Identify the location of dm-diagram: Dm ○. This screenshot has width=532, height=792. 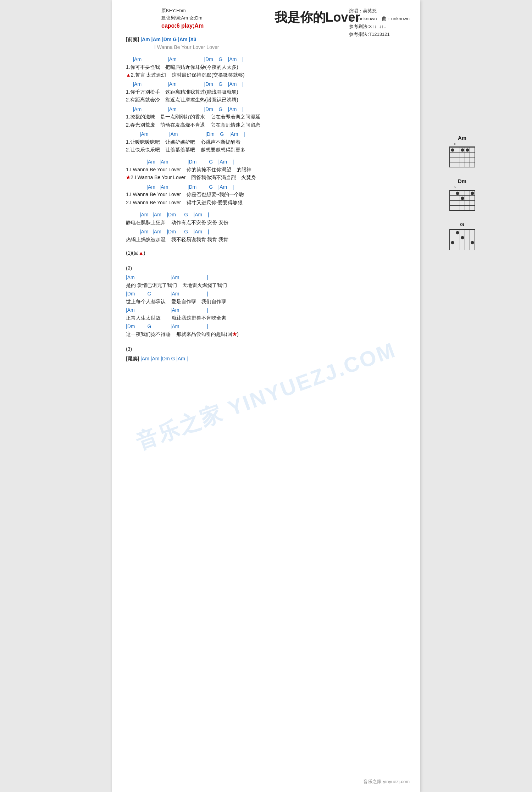
(462, 194).